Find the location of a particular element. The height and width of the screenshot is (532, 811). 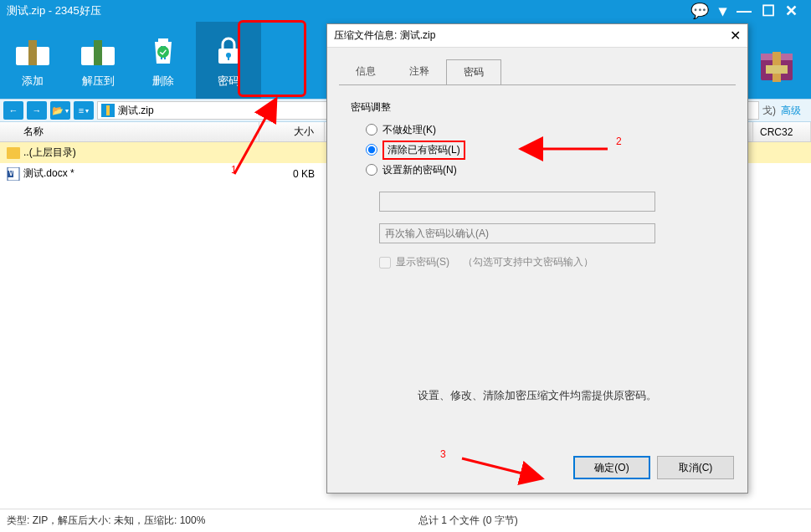

status-left: 类型: ZIP，解压后大小: 未知，压缩比: 100% is located at coordinates (105, 520).